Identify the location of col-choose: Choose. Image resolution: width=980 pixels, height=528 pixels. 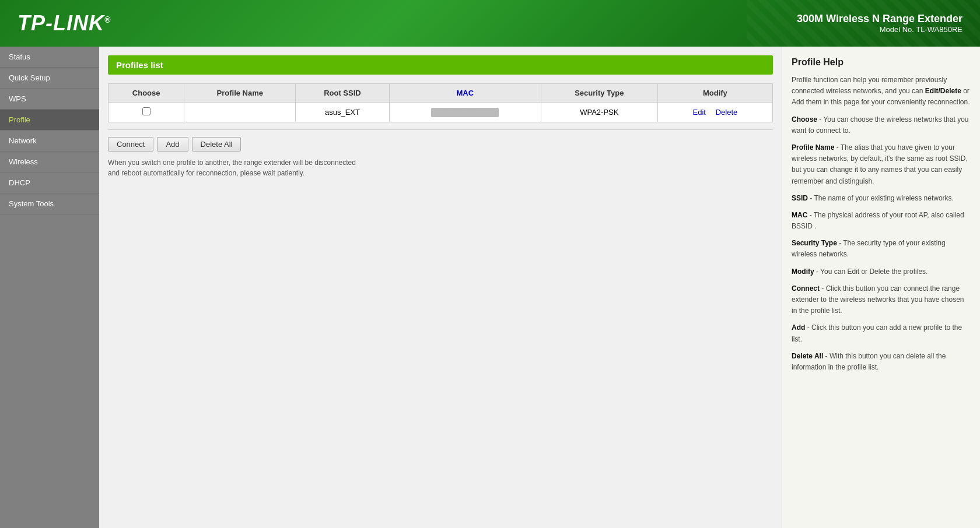
(146, 93).